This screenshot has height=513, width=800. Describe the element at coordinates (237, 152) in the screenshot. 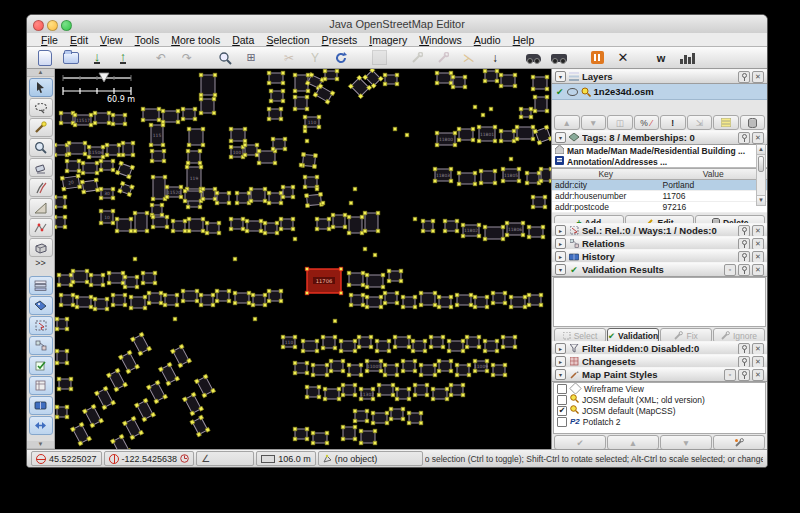

I see `building: 100` at that location.